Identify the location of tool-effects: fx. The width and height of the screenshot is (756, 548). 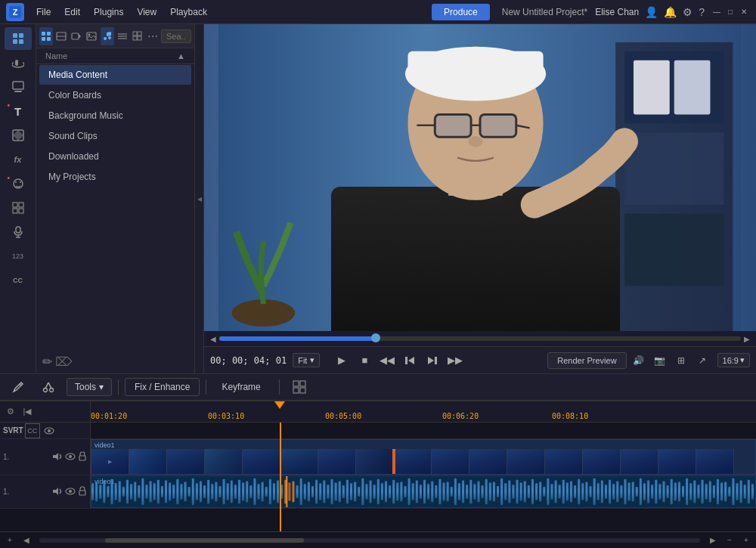
(18, 159).